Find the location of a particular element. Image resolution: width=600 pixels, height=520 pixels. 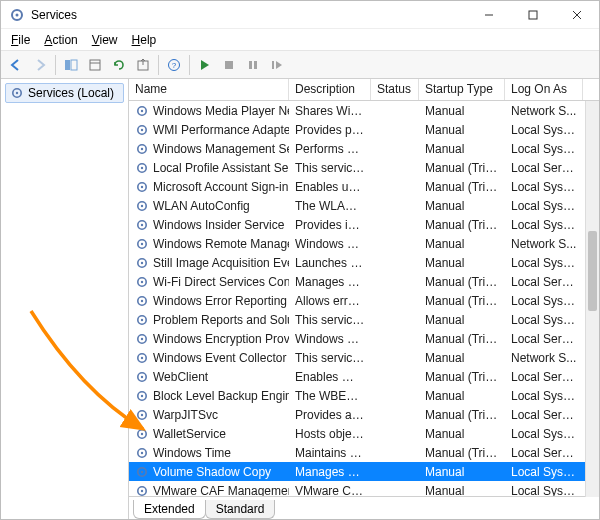

maximize-button is located at coordinates (533, 15).